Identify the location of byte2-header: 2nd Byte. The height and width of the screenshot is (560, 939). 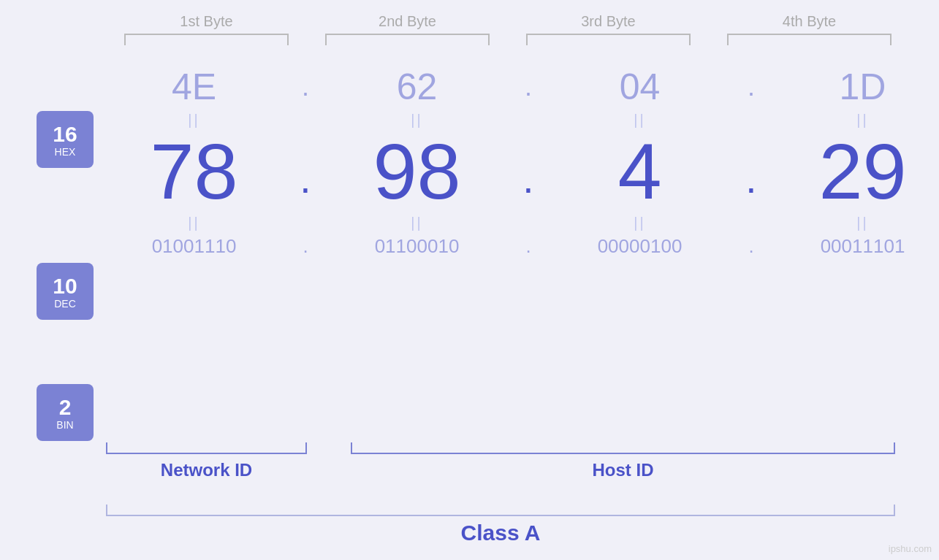
(408, 29).